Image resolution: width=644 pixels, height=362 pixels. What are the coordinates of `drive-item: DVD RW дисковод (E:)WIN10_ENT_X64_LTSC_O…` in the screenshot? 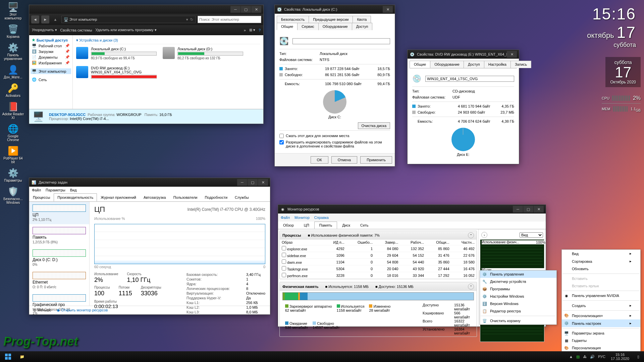 It's located at (116, 73).